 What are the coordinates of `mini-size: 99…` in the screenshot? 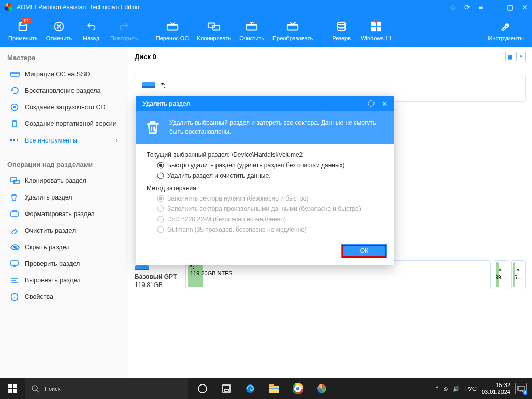 It's located at (500, 278).